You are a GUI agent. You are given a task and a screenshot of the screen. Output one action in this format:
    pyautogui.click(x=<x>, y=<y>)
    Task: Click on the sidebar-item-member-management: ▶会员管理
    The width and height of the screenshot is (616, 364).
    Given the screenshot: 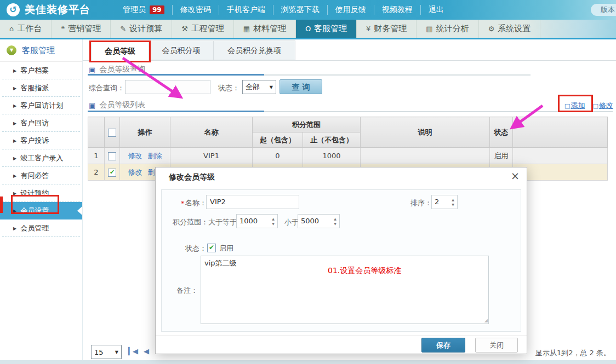 What is the action you would take?
    pyautogui.click(x=41, y=228)
    